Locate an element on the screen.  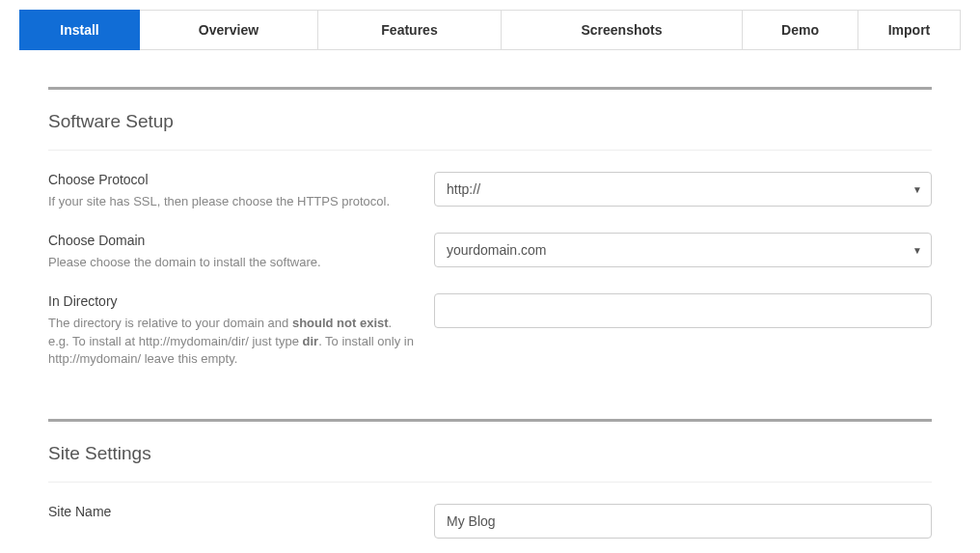
label-site-name: Site Name is located at coordinates (231, 512).